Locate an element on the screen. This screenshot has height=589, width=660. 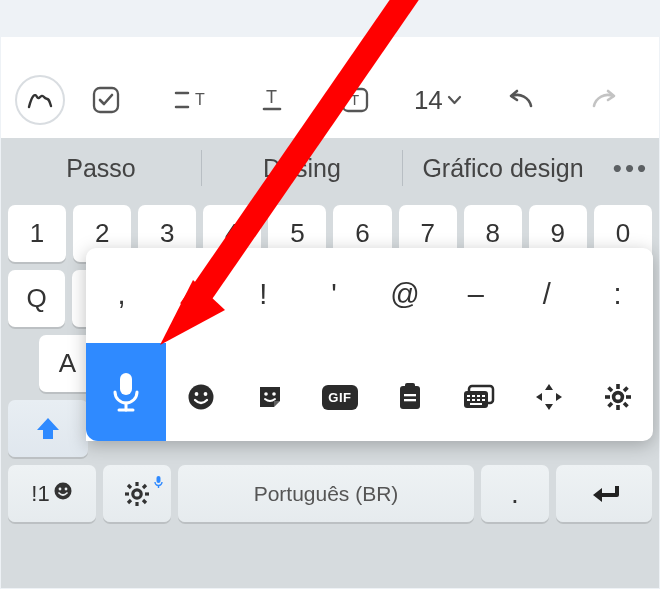
emoji-button is located at coordinates (201, 397).